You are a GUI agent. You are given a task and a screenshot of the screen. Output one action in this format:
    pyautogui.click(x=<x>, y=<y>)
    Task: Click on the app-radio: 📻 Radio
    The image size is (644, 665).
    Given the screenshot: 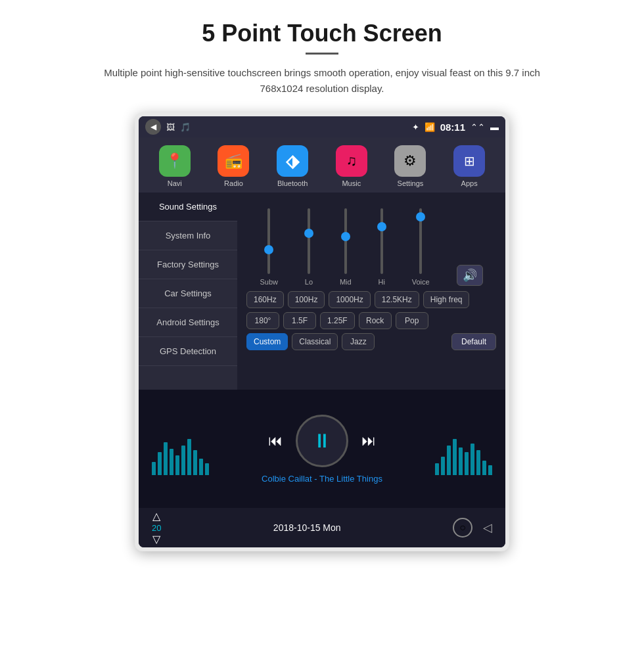 What is the action you would take?
    pyautogui.click(x=233, y=166)
    